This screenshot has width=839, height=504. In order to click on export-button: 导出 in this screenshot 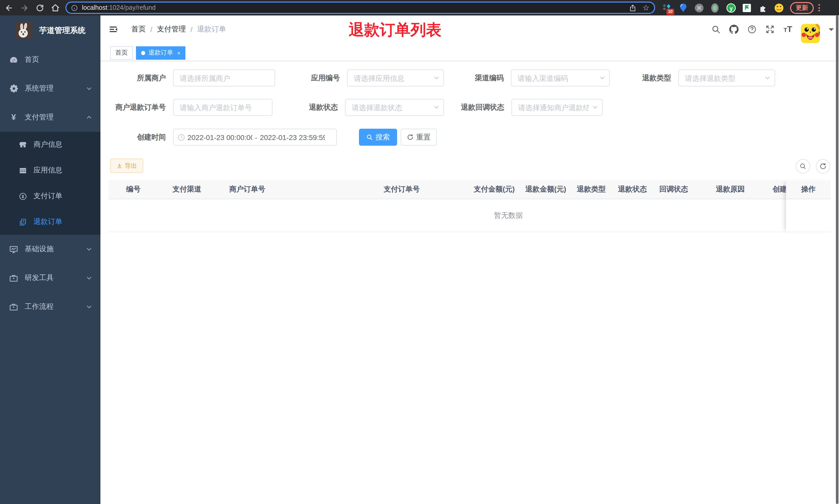, I will do `click(127, 166)`.